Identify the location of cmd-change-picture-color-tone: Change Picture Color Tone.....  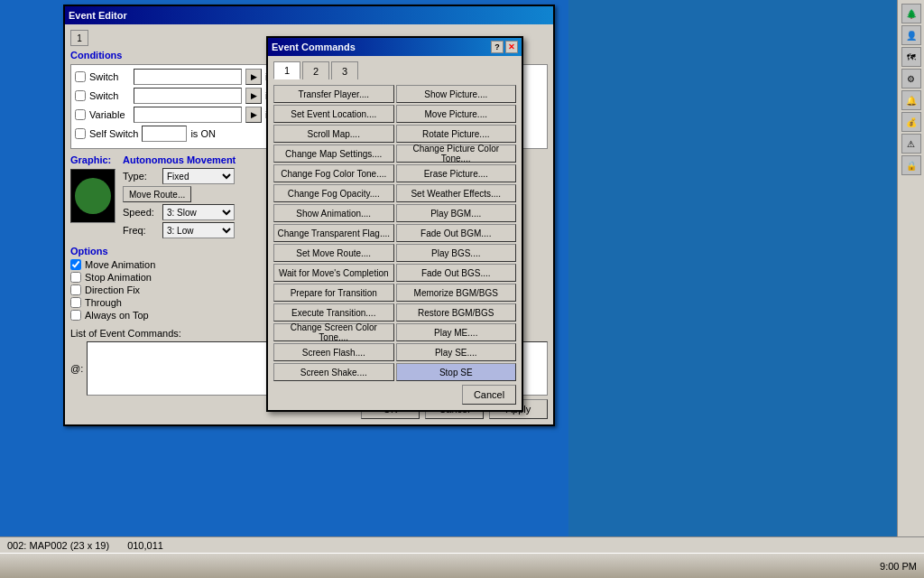
(457, 154).